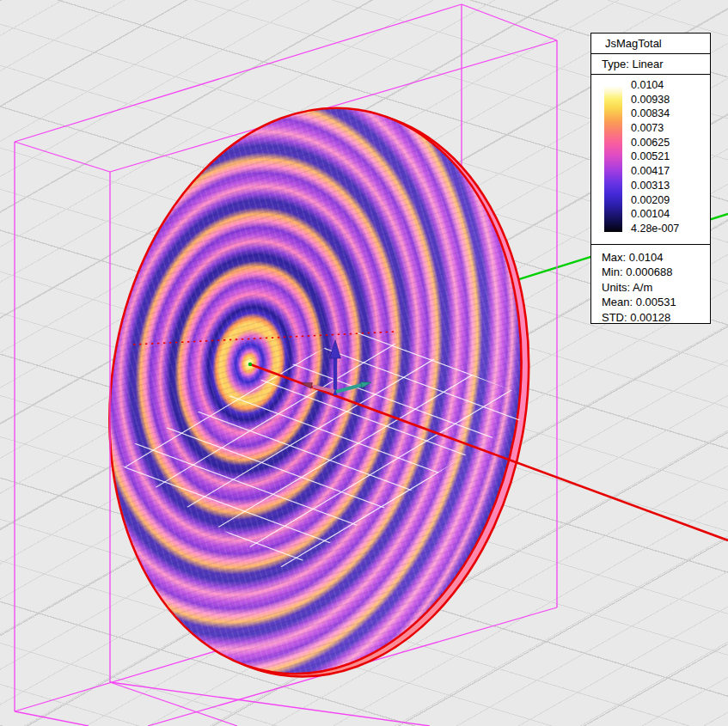  I want to click on box-edge-top-left, so click(62, 156).